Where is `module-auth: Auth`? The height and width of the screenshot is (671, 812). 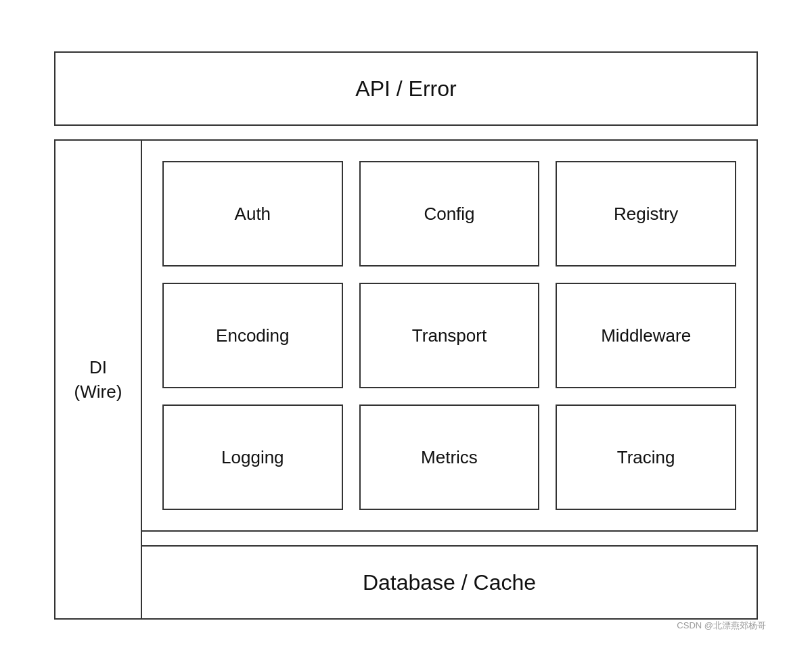
module-auth: Auth is located at coordinates (253, 214).